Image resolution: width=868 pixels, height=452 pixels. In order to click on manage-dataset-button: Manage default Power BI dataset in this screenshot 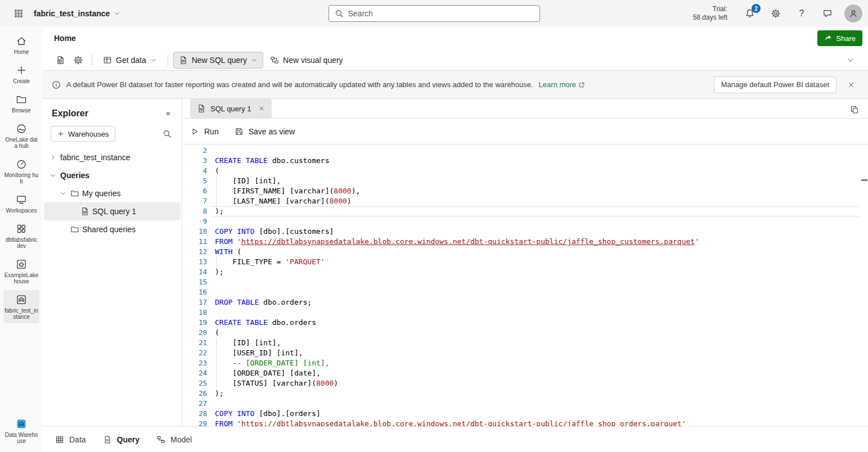, I will do `click(775, 85)`.